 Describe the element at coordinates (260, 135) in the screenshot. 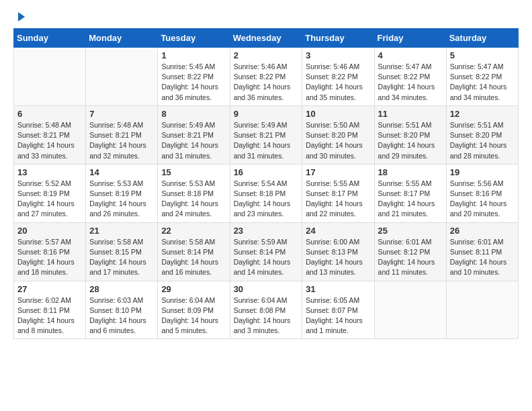

I see `sunset: Sunset: 8:21 PM` at that location.